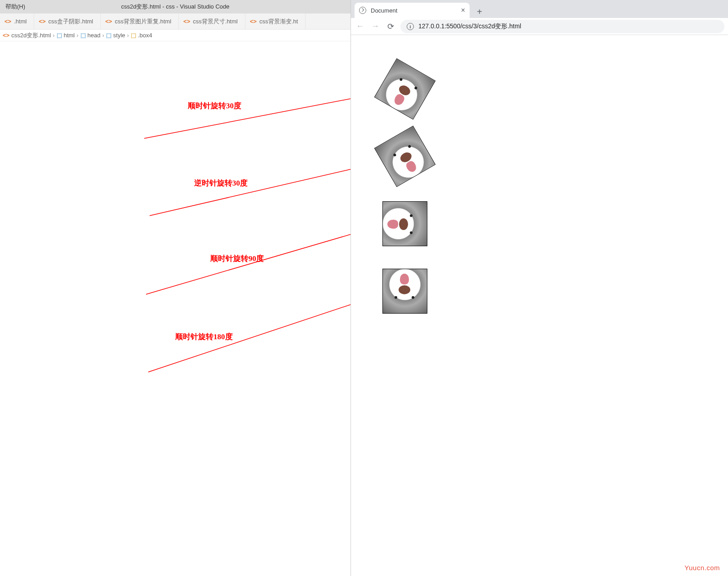 This screenshot has height=576, width=728. What do you see at coordinates (175, 22) in the screenshot?
I see `editor-tabs: <>.html <>css盒子阴影.html <>css背景图片重复.html …` at bounding box center [175, 22].